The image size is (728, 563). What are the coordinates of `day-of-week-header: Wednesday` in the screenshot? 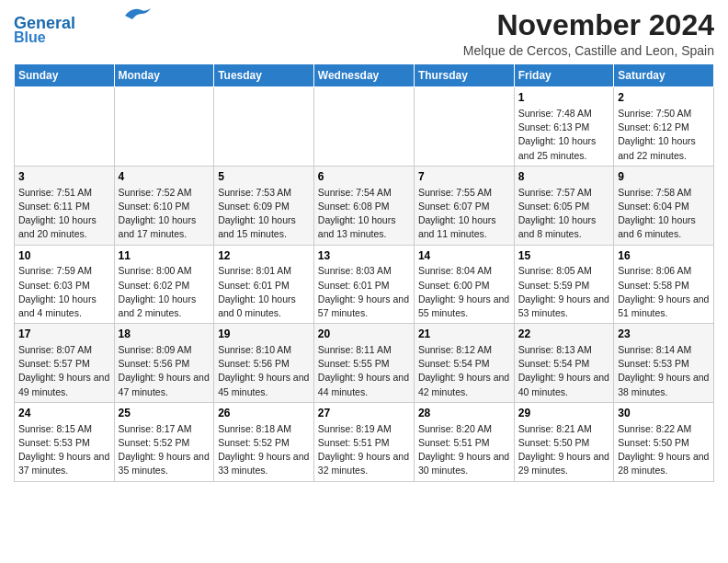 It's located at (364, 75).